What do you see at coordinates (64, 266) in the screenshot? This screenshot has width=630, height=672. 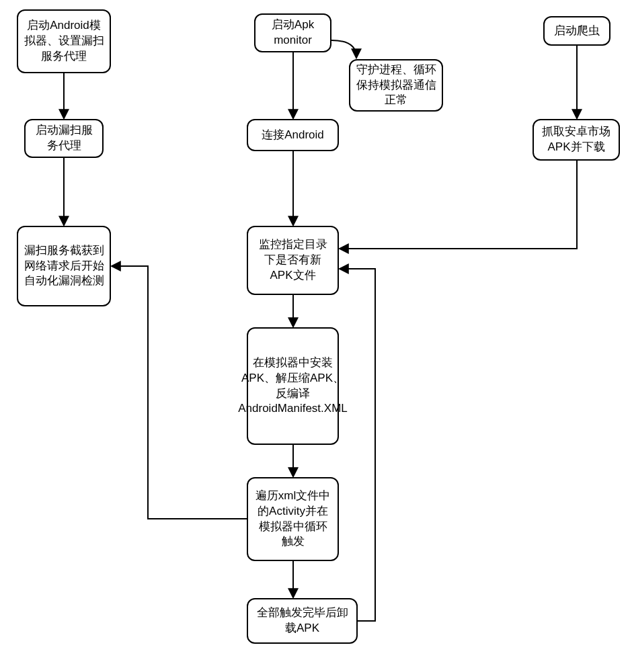 I see `node-vuln-detect: 漏扫服务截获到网络请求后开始自动化漏洞检测` at bounding box center [64, 266].